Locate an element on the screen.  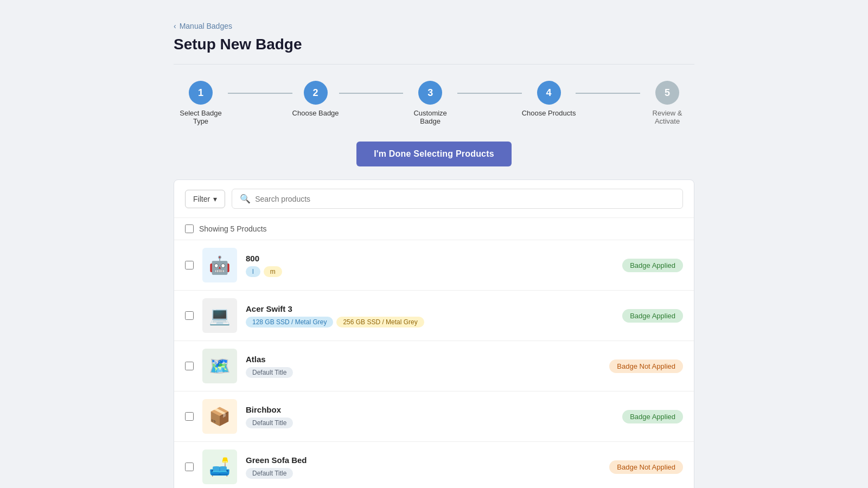
product-emoji-4: 🛋️ is located at coordinates (220, 467).